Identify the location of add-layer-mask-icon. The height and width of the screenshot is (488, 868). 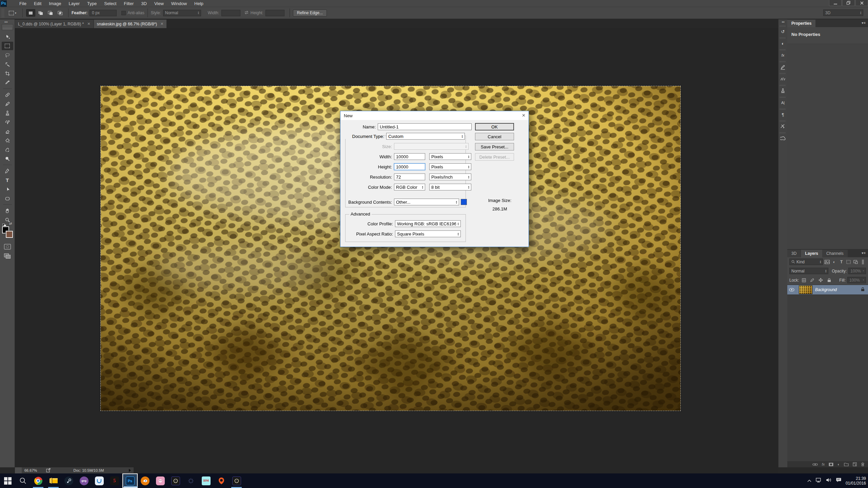
(831, 464).